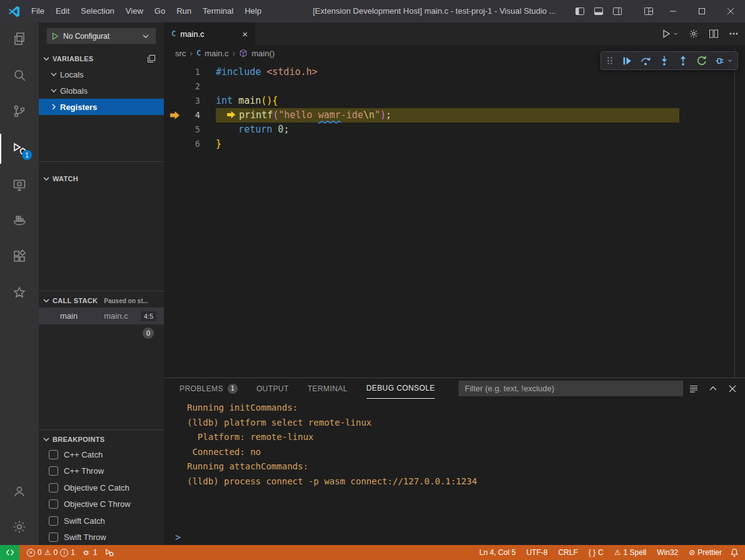 The width and height of the screenshot is (745, 560). What do you see at coordinates (449, 101) in the screenshot?
I see `code-line: 3int main(){` at bounding box center [449, 101].